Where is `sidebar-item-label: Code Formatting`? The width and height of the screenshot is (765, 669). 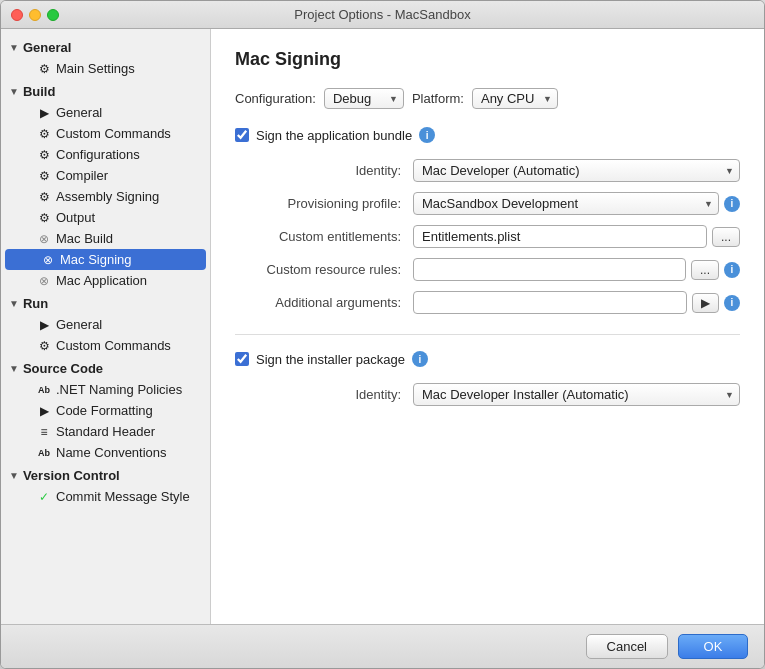 sidebar-item-label: Code Formatting is located at coordinates (104, 410).